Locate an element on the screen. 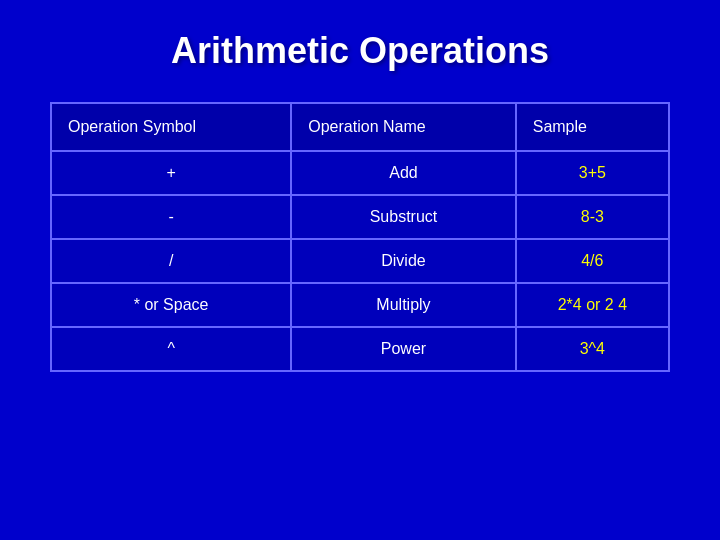 The image size is (720, 540). cell-symbol: ^ is located at coordinates (171, 349).